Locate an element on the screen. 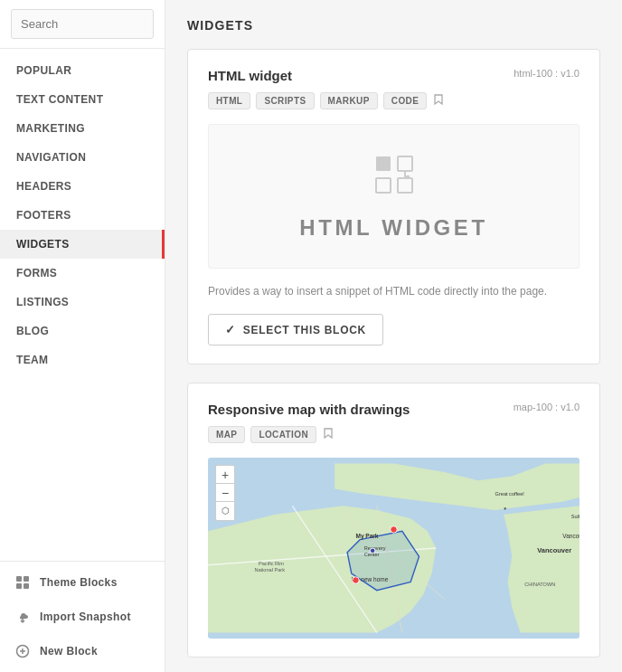 The height and width of the screenshot is (672, 622). sidebar-item-footers: FOOTERS is located at coordinates (82, 215).